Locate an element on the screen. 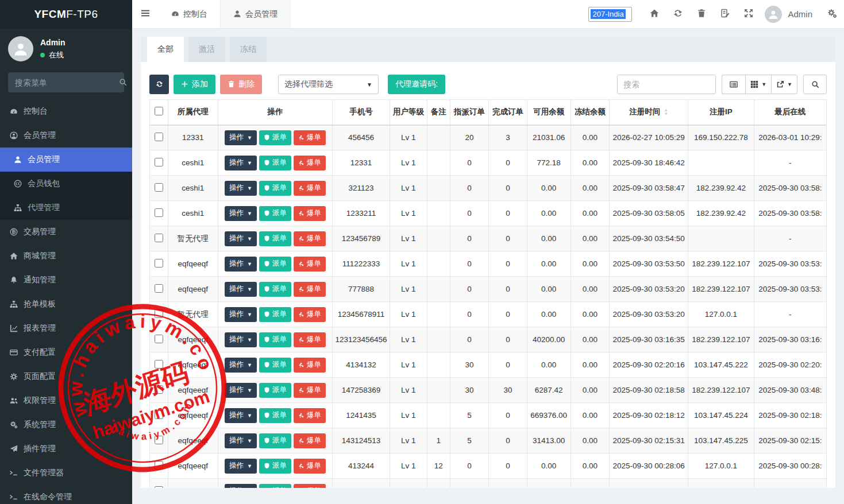 This screenshot has height=504, width=844. sidebar-item-member-group: 会员管理 is located at coordinates (66, 135).